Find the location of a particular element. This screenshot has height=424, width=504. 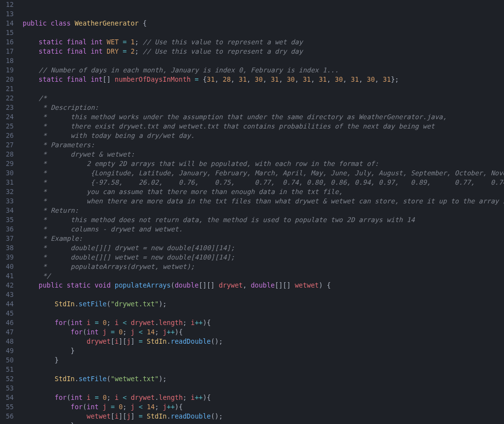

line-number: 36 is located at coordinates (9, 229).